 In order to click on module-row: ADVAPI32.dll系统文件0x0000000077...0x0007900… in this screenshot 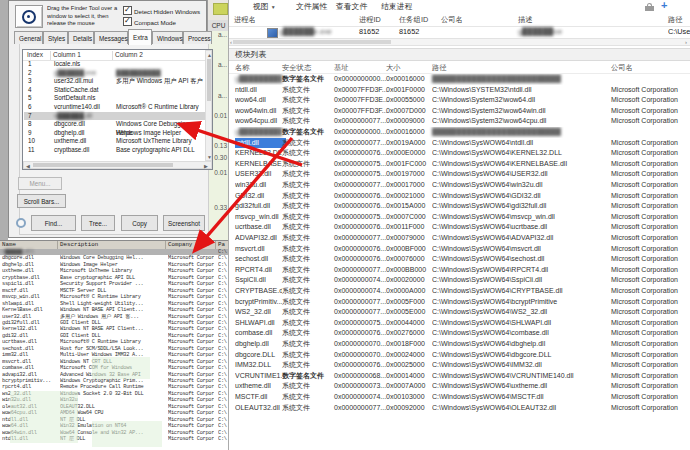, I will do `click(460, 238)`.